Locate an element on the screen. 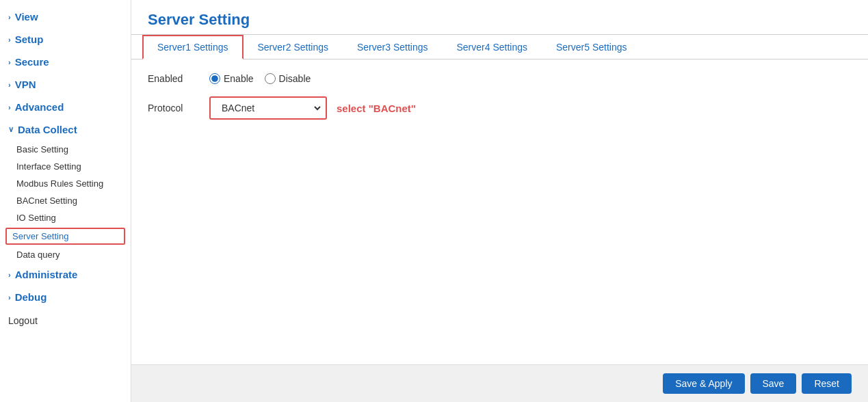 The image size is (868, 402). protocol-select: BACnet MQTT Modbus TCP HTTP is located at coordinates (268, 108).